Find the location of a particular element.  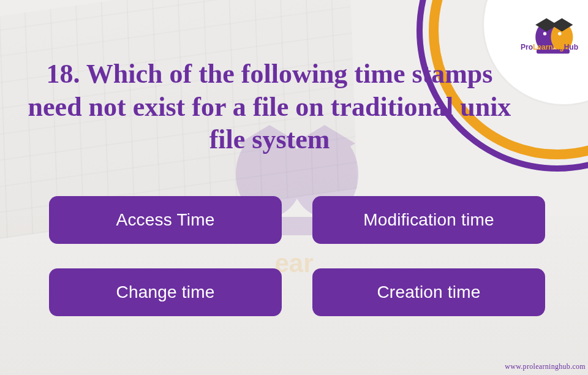

option-c: Change time is located at coordinates (165, 292).